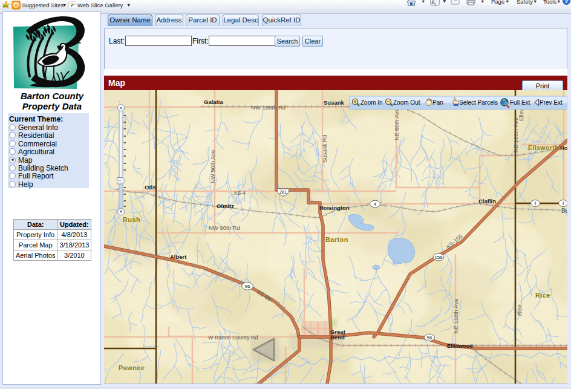 This screenshot has height=392, width=571. What do you see at coordinates (488, 201) in the screenshot?
I see `svg-text: Claflin` at bounding box center [488, 201].